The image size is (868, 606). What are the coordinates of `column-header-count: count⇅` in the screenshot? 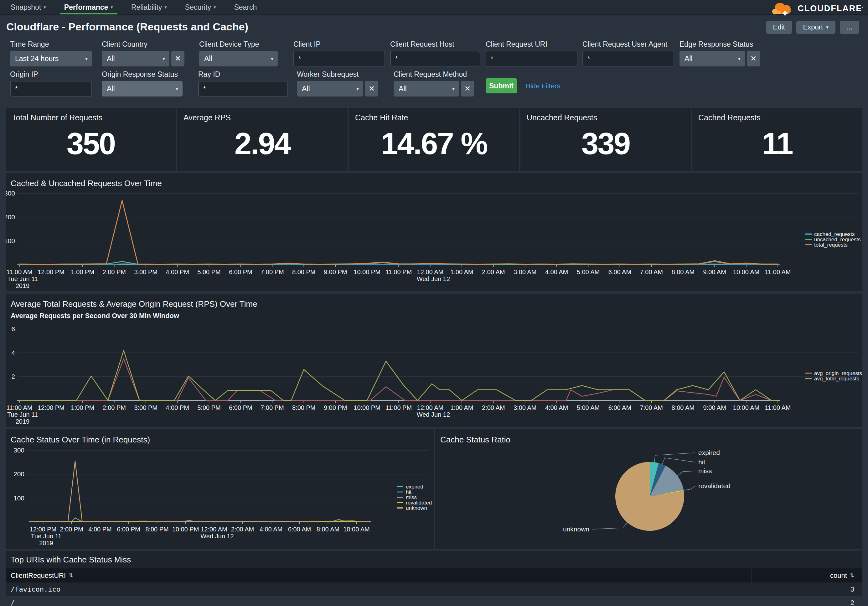 It's located at (807, 576).